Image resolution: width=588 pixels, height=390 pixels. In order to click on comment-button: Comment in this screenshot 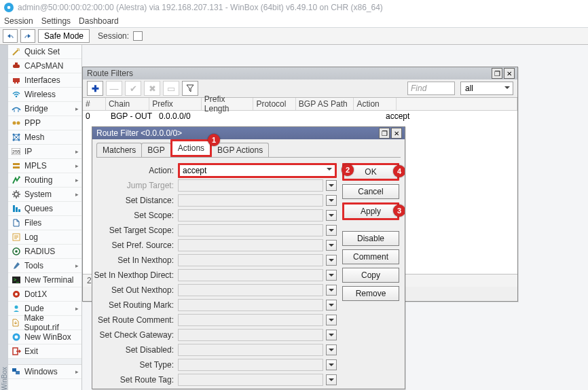, I will do `click(371, 257)`.